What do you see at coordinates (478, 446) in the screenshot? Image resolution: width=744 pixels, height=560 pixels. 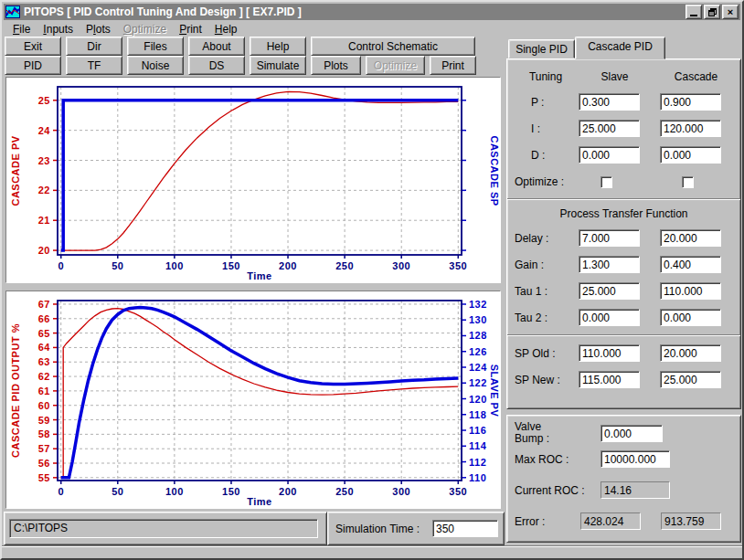 I see `svg-text: 114` at bounding box center [478, 446].